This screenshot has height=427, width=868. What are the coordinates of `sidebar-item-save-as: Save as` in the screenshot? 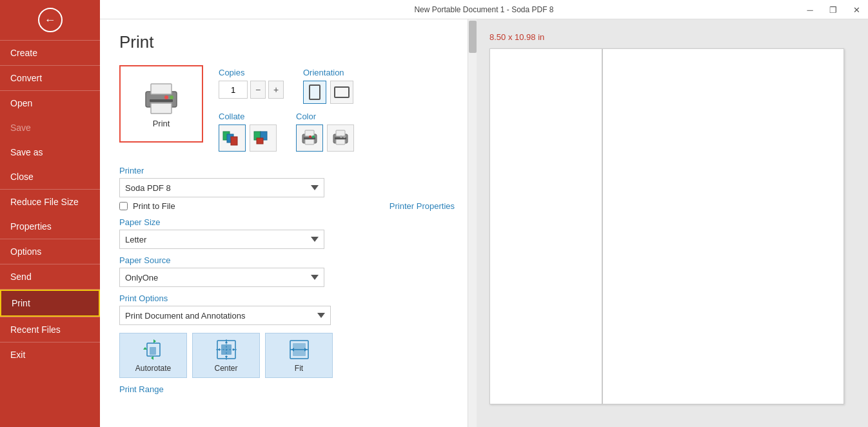 It's located at (50, 152).